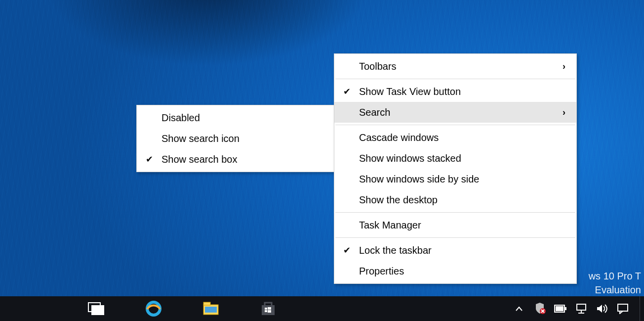  I want to click on file-explorer-icon, so click(211, 309).